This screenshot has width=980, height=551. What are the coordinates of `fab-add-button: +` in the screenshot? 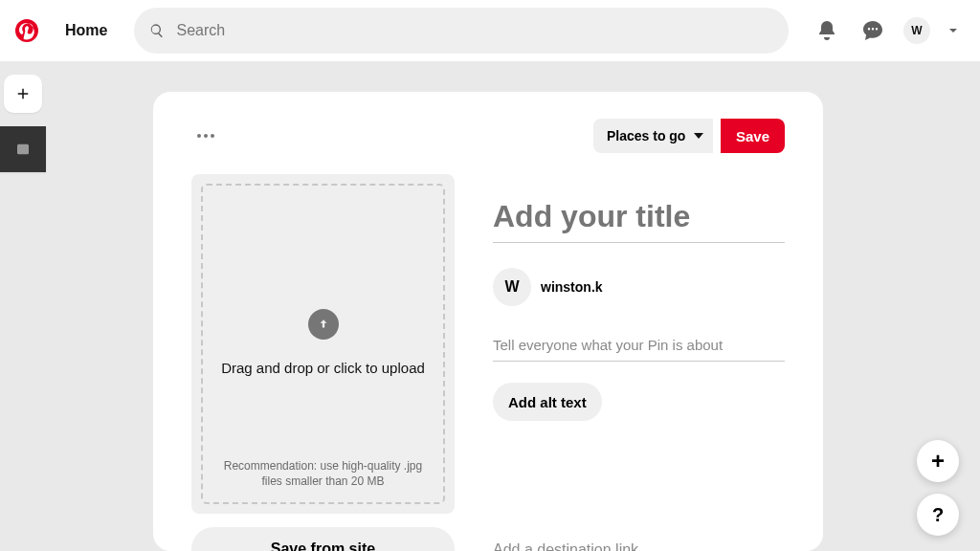 It's located at (938, 461).